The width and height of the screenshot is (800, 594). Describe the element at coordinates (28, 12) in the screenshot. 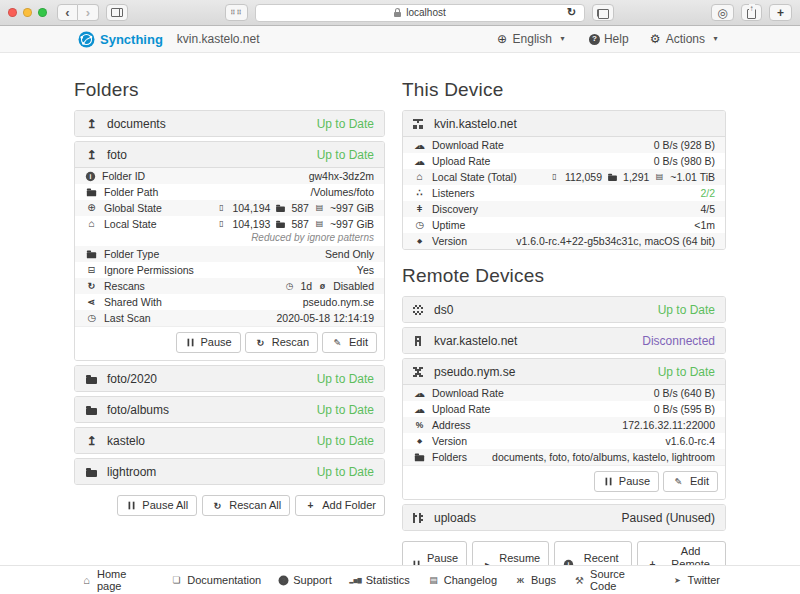

I see `minimize-window-button` at that location.